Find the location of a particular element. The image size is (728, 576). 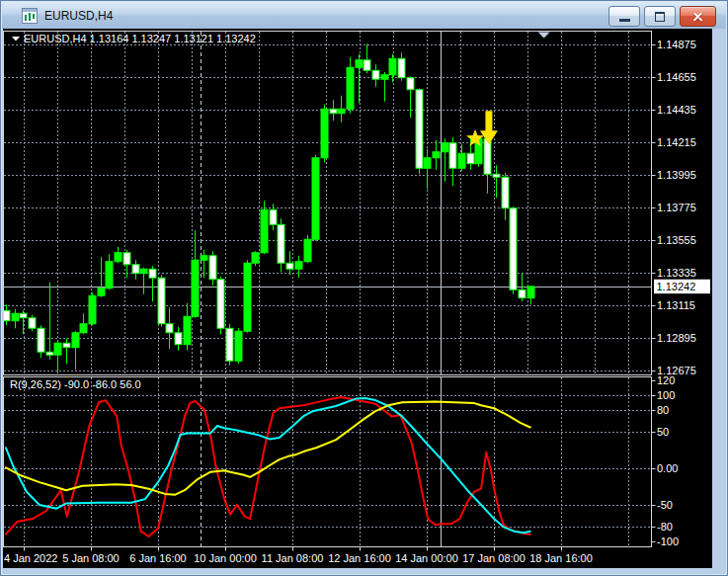

current-price-tag-value: 1.13242 is located at coordinates (677, 287).